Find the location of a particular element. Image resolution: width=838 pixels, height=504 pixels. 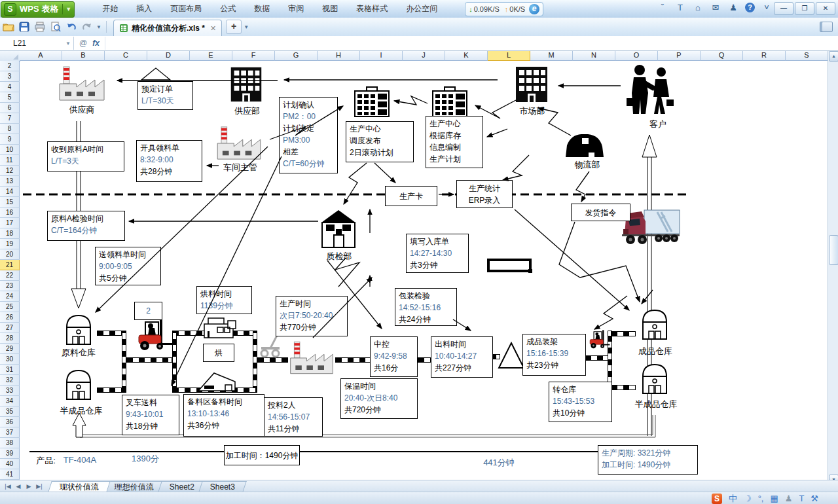

row-header-25: 25 is located at coordinates (10, 307).